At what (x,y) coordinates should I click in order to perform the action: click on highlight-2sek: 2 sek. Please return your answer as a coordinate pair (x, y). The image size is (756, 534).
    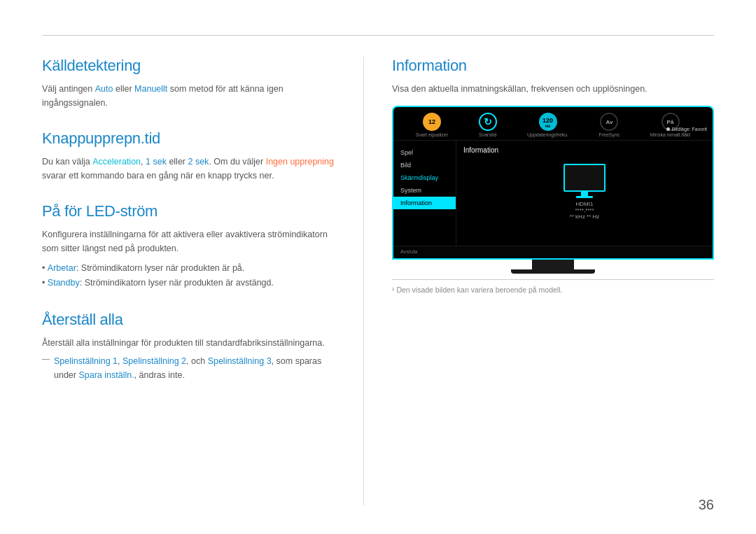
    Looking at the image, I should click on (198, 162).